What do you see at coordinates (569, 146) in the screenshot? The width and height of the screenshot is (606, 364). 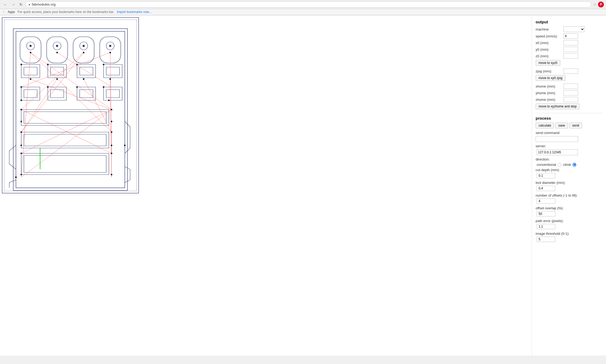 I see `server-row: server:` at bounding box center [569, 146].